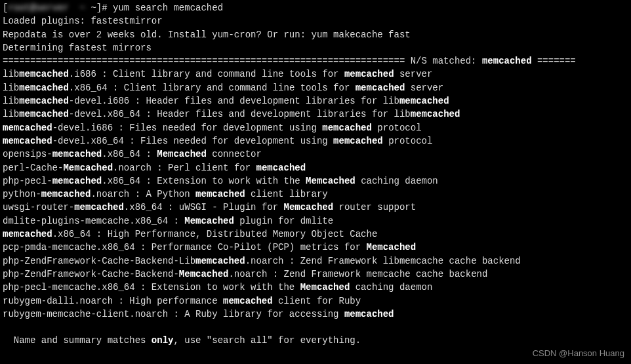 Image resolution: width=631 pixels, height=364 pixels. Describe the element at coordinates (316, 21) in the screenshot. I see `loaded-plugins-line: Loaded plugins: fastestmirror` at that location.